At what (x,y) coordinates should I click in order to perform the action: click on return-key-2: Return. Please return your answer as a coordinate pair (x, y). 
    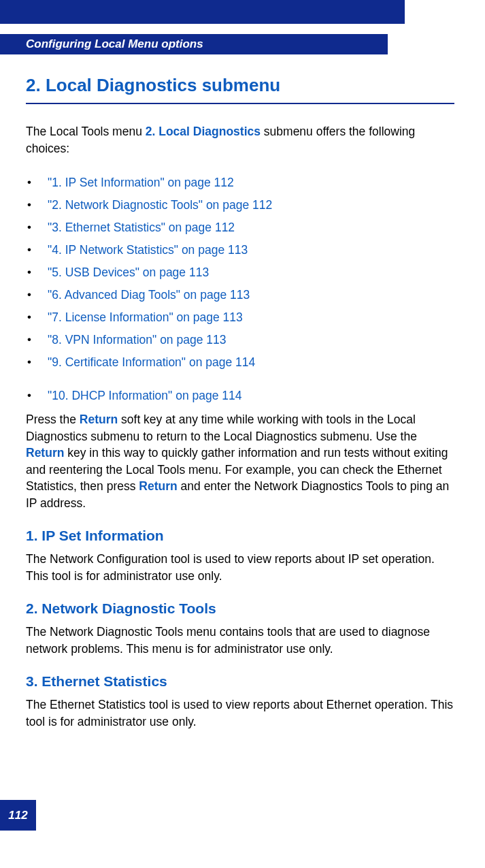
    Looking at the image, I should click on (45, 453).